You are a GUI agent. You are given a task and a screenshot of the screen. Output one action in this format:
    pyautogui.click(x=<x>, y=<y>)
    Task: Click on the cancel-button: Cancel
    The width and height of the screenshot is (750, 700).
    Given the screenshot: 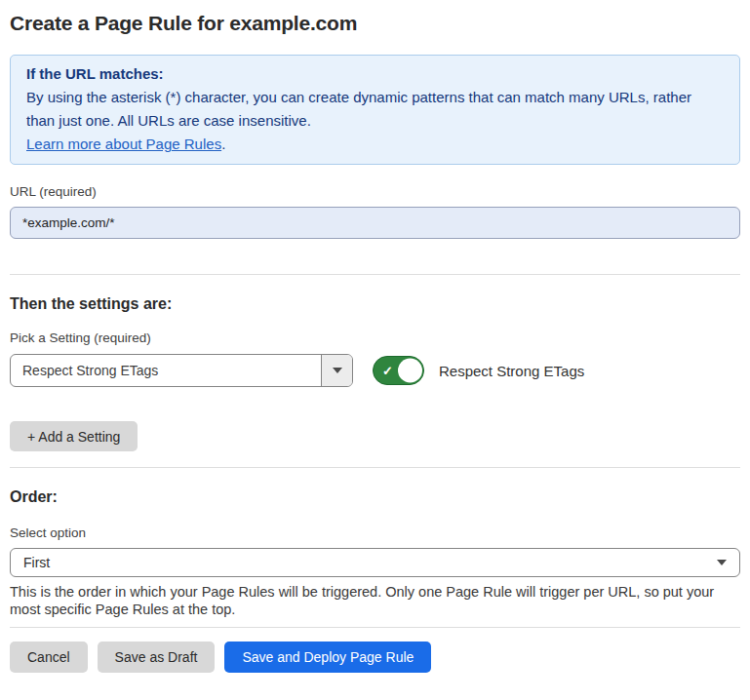 What is the action you would take?
    pyautogui.click(x=49, y=657)
    